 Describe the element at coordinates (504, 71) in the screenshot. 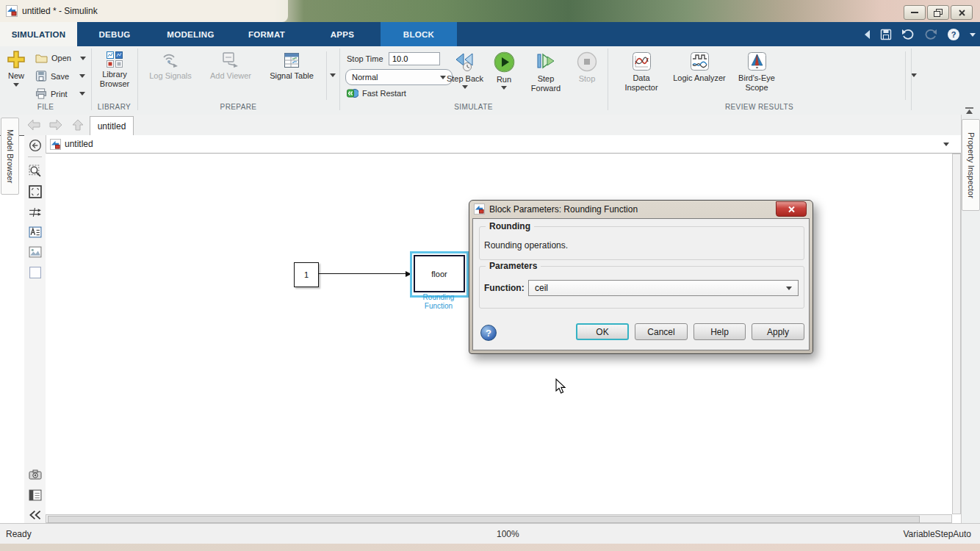

I see `run-button: Run` at that location.